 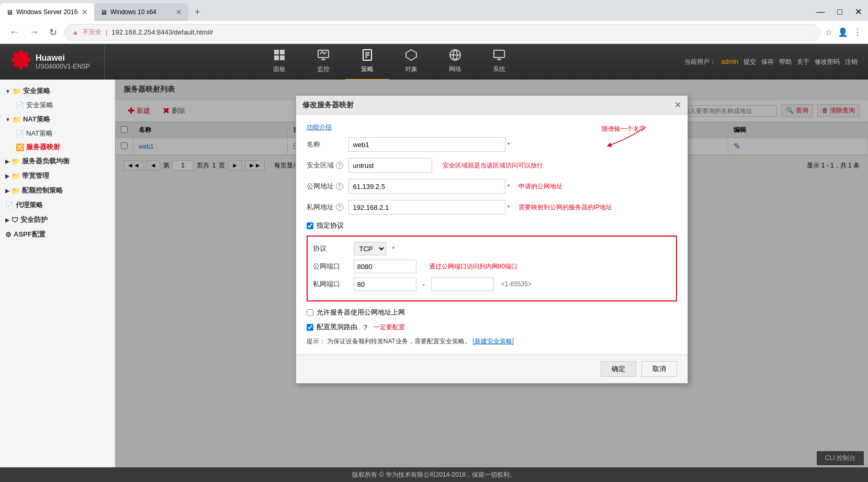 What do you see at coordinates (493, 165) in the screenshot?
I see `zone-annotation: 安全区域就是当该区域访问可以放行` at bounding box center [493, 165].